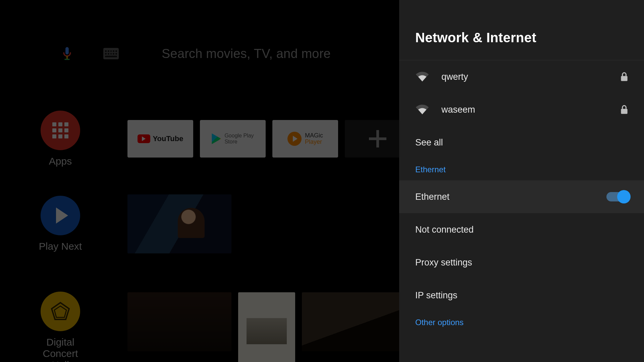 The height and width of the screenshot is (362, 644). What do you see at coordinates (222, 139) in the screenshot?
I see `rail-apps: Apps YouTube Google PlayStore MAGicPlaye…` at bounding box center [222, 139].